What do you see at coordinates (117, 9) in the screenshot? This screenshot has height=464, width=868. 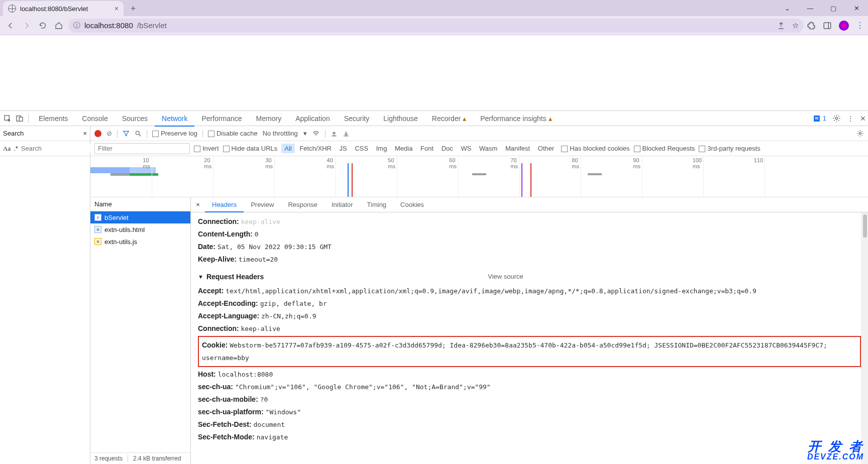 I see `close-tab-icon: ×` at bounding box center [117, 9].